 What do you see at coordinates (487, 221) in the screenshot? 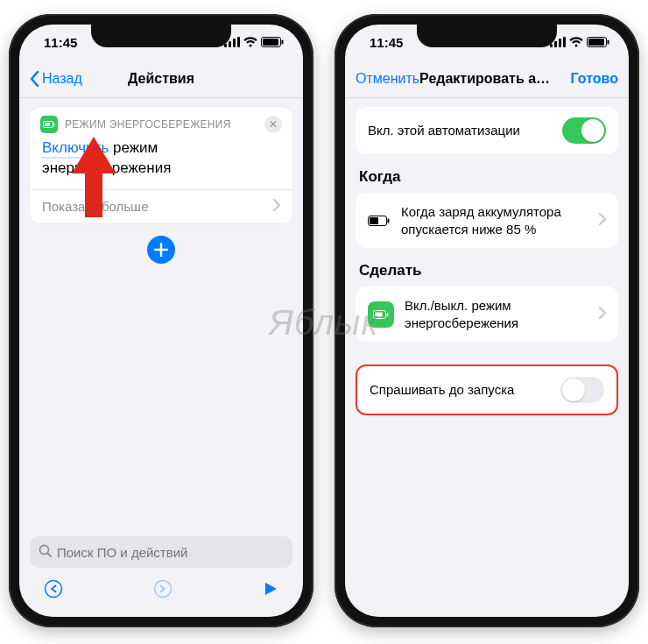
I see `when-row: Когда заряд аккумулятора опускается ниже…` at bounding box center [487, 221].